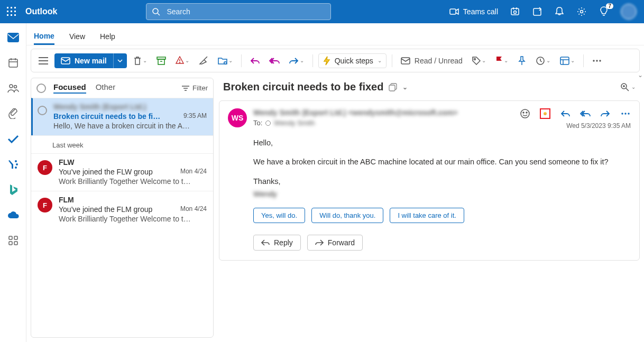 This screenshot has height=342, width=644. What do you see at coordinates (565, 114) in the screenshot?
I see `reply-icon` at bounding box center [565, 114].